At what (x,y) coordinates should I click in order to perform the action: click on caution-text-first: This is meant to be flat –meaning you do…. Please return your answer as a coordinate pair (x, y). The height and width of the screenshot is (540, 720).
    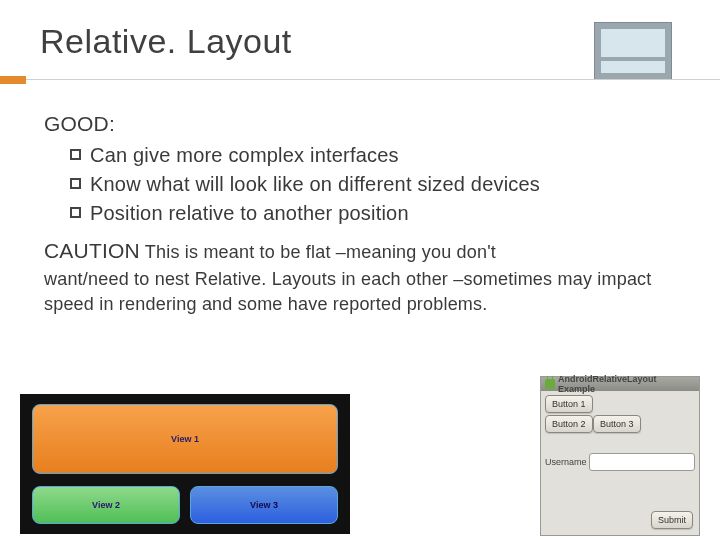
    Looking at the image, I should click on (318, 252).